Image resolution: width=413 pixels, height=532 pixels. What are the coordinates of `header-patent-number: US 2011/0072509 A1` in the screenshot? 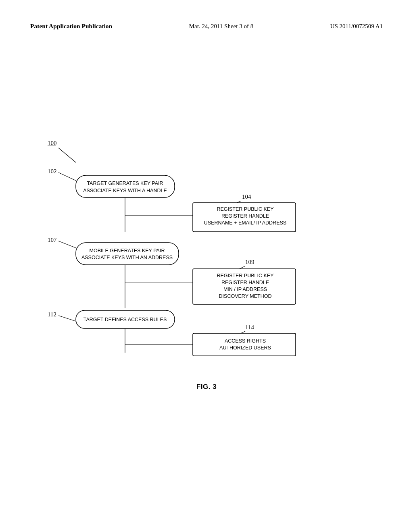 It's located at (357, 26).